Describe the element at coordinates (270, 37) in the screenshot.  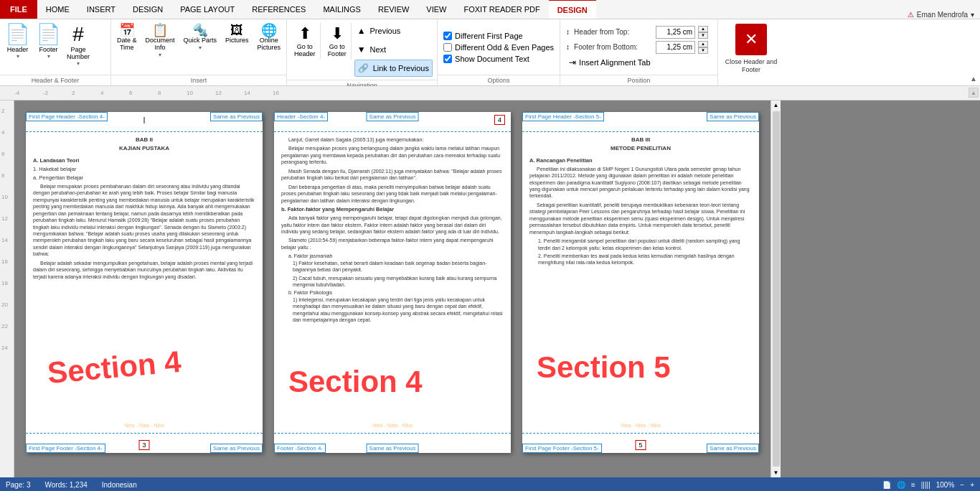
I see `online-pictures-button: 🌐 OnlinePictures` at that location.